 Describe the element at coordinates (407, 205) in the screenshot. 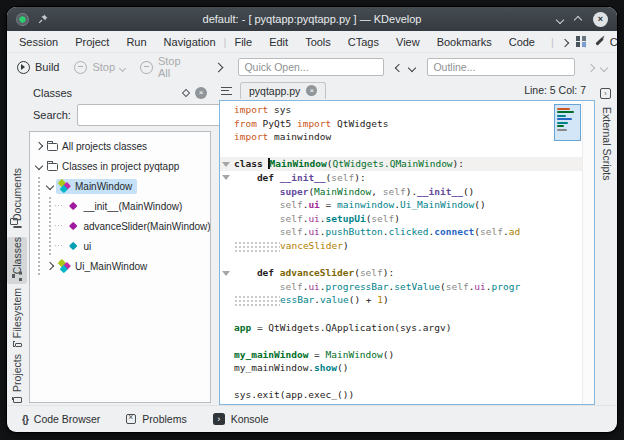

I see `code-line: self.ui = mainwindow.Ui_MainWindow()` at that location.